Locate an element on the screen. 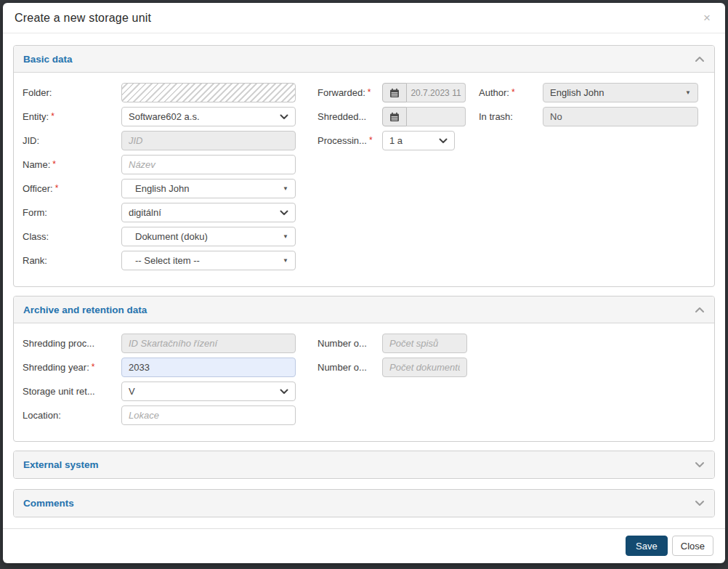 The width and height of the screenshot is (728, 569). author-row: Author:* English John ▼ is located at coordinates (589, 93).